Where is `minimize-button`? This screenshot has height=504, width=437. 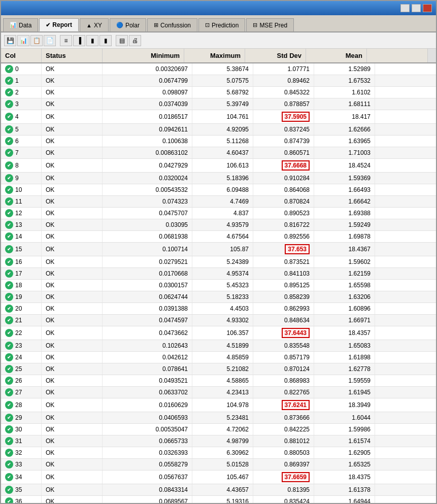 minimize-button is located at coordinates (405, 8).